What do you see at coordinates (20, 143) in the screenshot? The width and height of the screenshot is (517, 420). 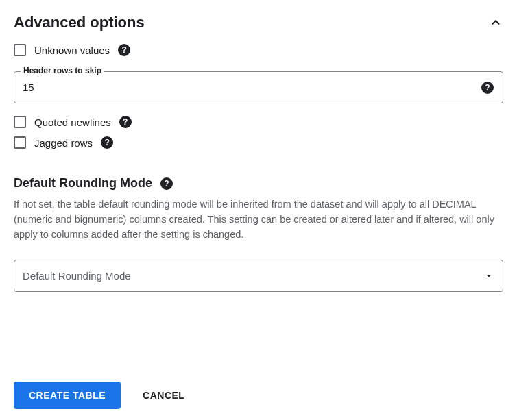 I see `jagged-rows-checkbox` at bounding box center [20, 143].